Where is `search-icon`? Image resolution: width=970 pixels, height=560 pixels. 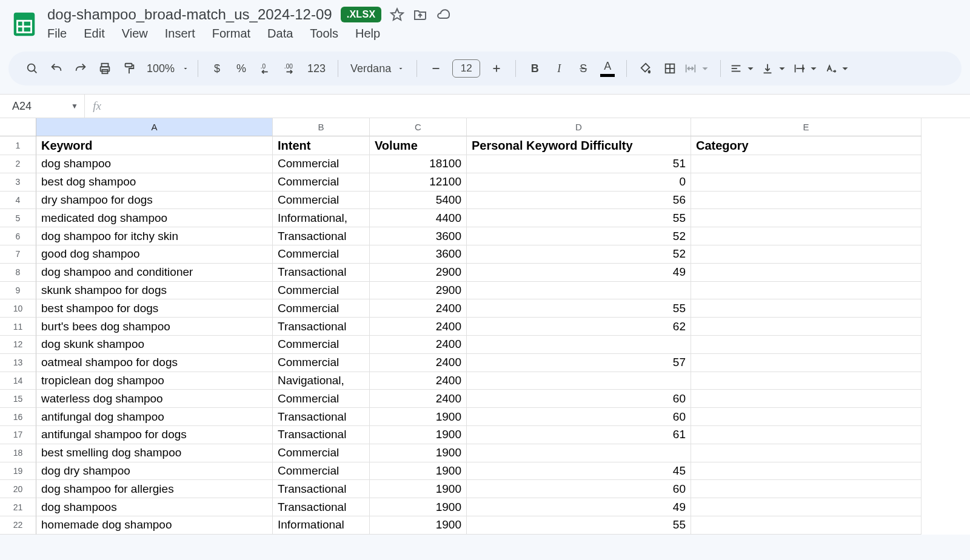
search-icon is located at coordinates (32, 68).